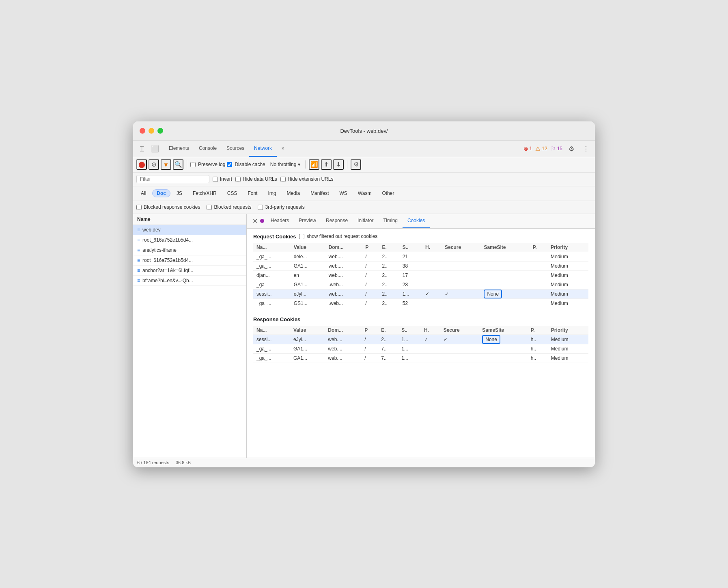  Describe the element at coordinates (308, 339) in the screenshot. I see `resp-value-cell: eJyl...` at that location.